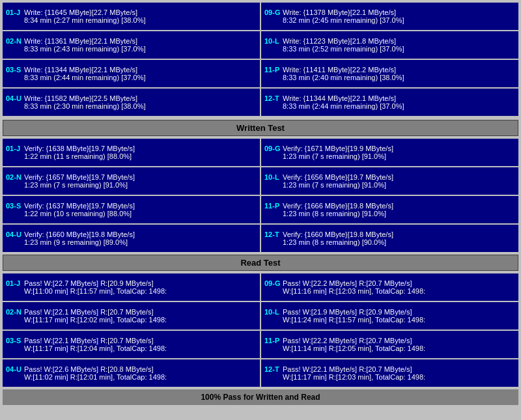  What do you see at coordinates (338, 156) in the screenshot?
I see `row-data-09g-verify-l2: 1:23 min (7 s remaining) [91.0%]` at bounding box center [338, 156].